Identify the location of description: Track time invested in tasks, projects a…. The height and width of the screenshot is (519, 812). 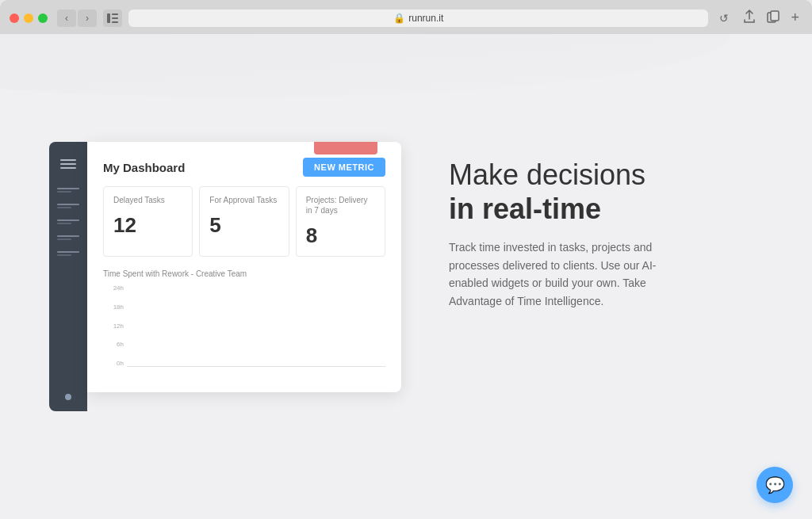
(560, 274).